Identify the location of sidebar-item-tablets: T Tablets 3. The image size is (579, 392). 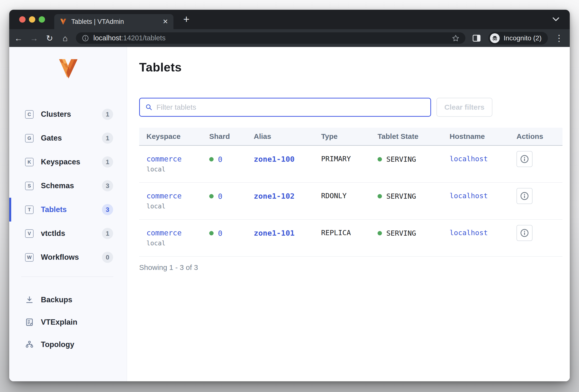
(68, 210).